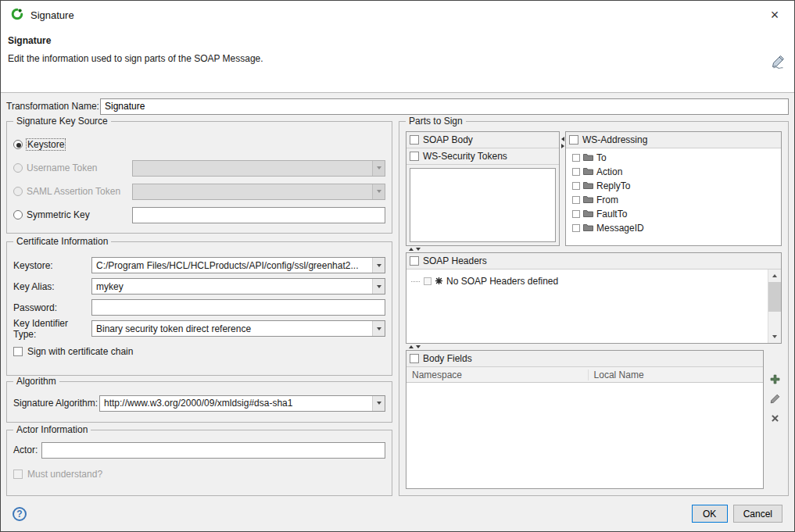  What do you see at coordinates (483, 141) in the screenshot?
I see `soap-body-header: SOAP Body` at bounding box center [483, 141].